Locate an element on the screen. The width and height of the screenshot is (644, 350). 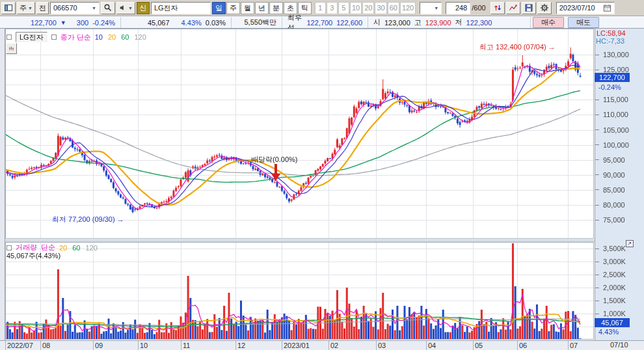
stock-name: LG전자 is located at coordinates (167, 8).